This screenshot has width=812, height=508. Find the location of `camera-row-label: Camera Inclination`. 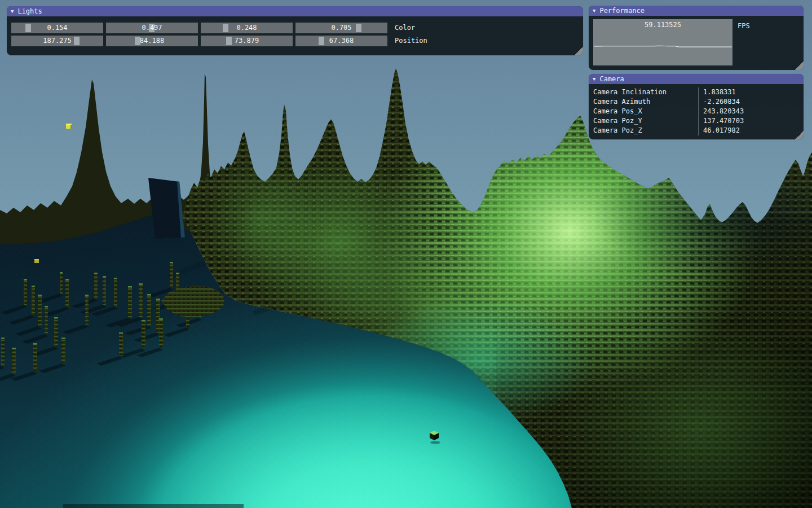

camera-row-label: Camera Inclination is located at coordinates (643, 93).